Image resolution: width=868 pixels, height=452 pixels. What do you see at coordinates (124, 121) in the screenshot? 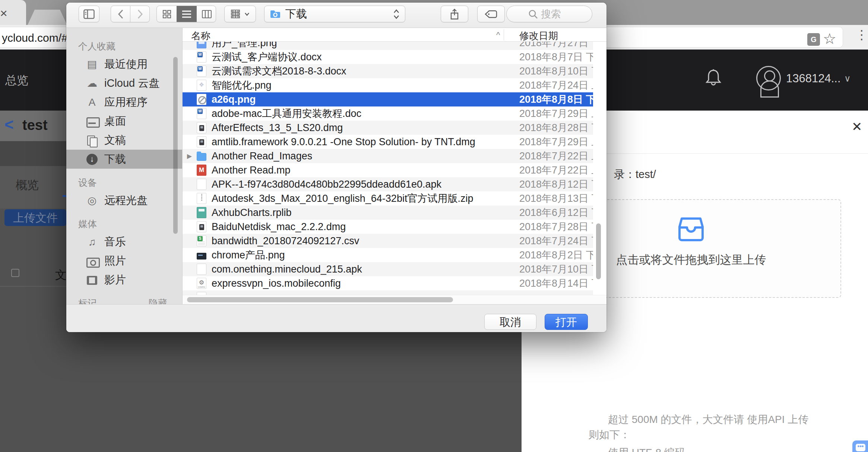
I see `sidebar-item-desktop: 桌面` at bounding box center [124, 121].